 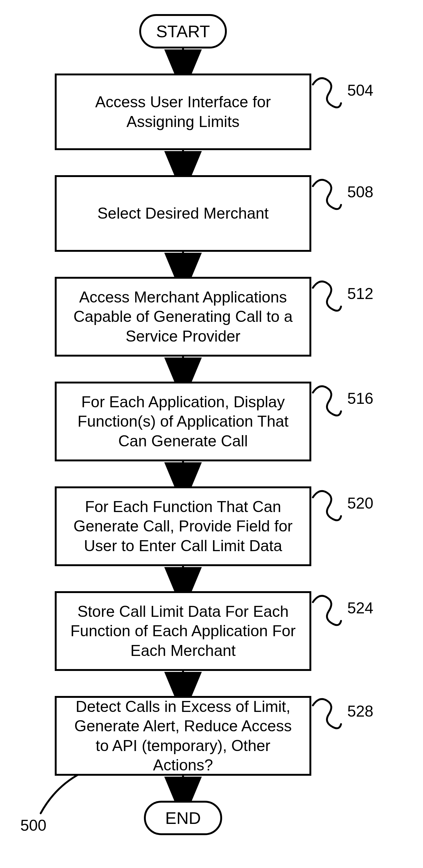 What do you see at coordinates (183, 31) in the screenshot?
I see `terminator-start: START` at bounding box center [183, 31].